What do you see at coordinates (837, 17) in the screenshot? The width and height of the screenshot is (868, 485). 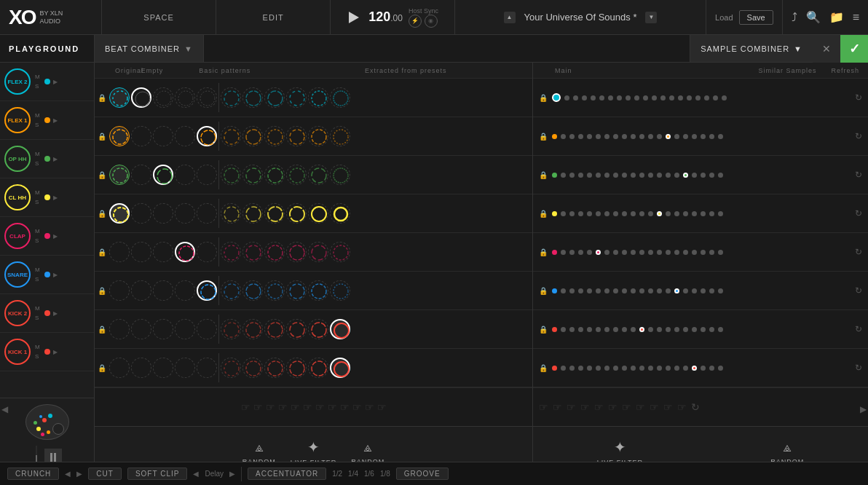 I see `folder-icon: 📁` at bounding box center [837, 17].